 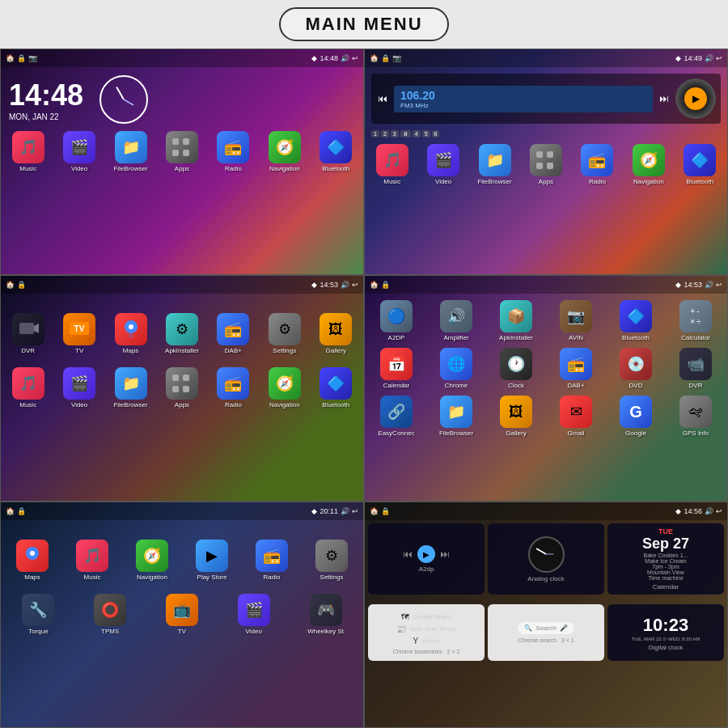 What do you see at coordinates (545, 628) in the screenshot?
I see `search-placeholder: Search` at bounding box center [545, 628].